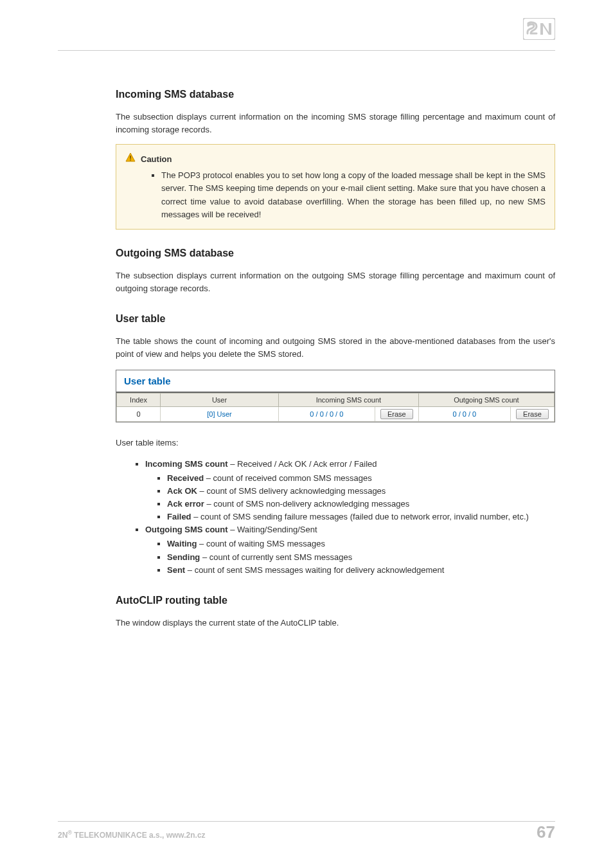  I want to click on caution-callout: Caution The POP3 protocol enables you to…, so click(335, 186).